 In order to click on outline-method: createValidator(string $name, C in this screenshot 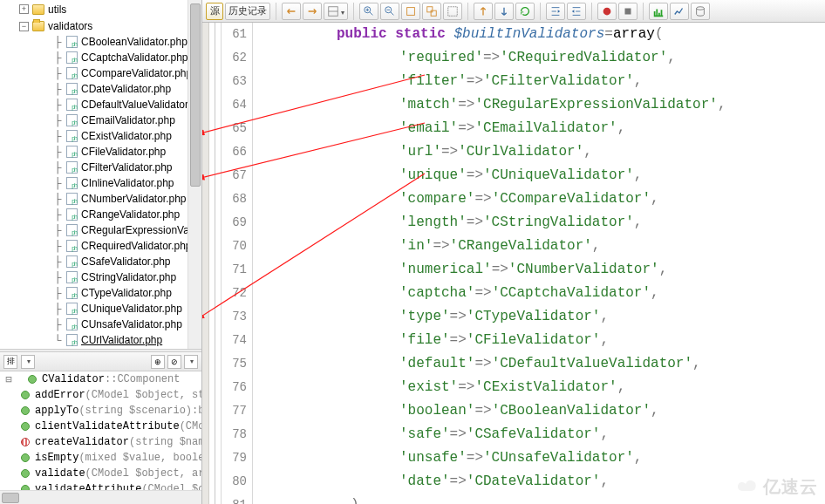, I will do `click(101, 442)`.